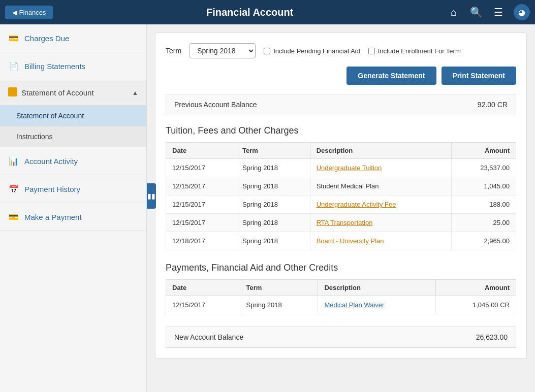  I want to click on new-balance-label: New Account Balance, so click(209, 337).